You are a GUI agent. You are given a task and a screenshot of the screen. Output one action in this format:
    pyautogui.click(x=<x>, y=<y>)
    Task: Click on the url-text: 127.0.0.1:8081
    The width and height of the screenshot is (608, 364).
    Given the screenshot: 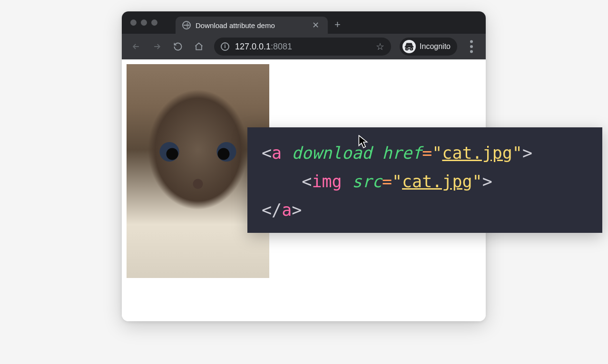 What is the action you would take?
    pyautogui.click(x=303, y=47)
    